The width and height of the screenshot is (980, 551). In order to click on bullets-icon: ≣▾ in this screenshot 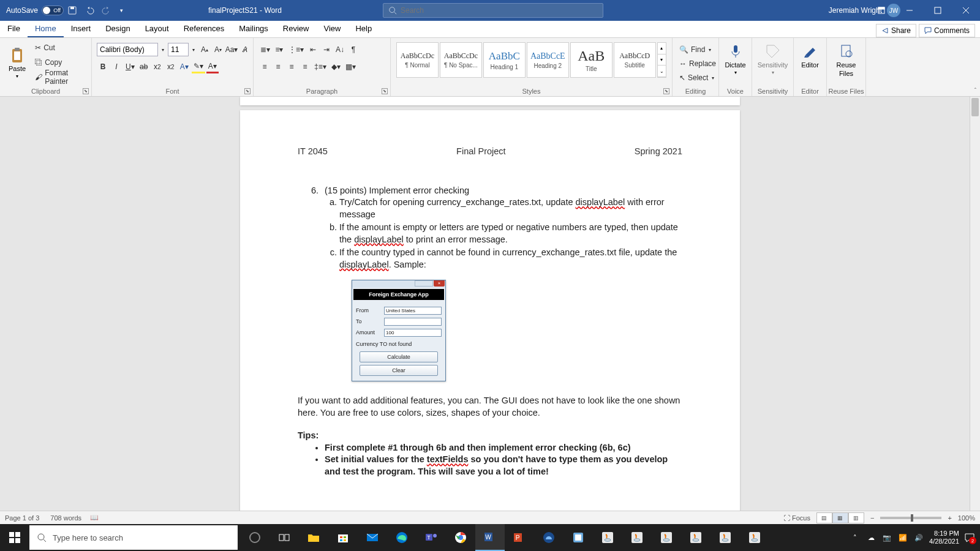, I will do `click(265, 50)`.